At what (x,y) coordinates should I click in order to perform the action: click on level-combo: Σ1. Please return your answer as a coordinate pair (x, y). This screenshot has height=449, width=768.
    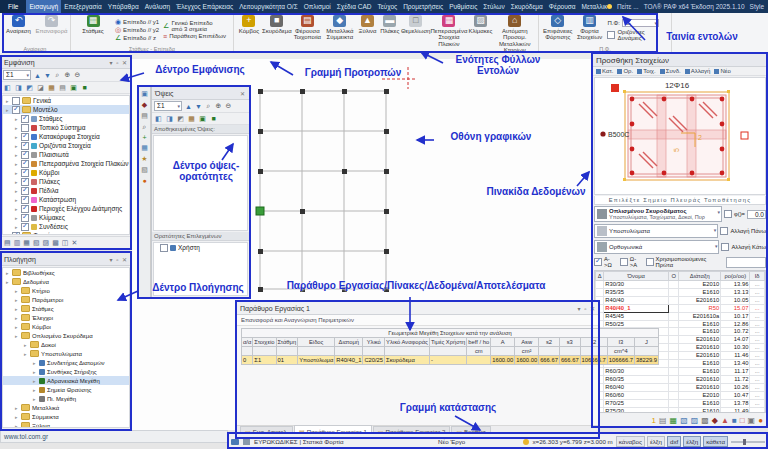
    Looking at the image, I should click on (17, 75).